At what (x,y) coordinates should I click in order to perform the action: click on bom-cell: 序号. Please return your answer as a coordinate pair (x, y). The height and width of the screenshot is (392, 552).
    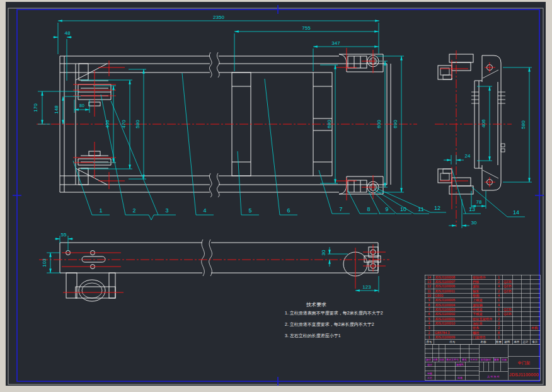
    Looking at the image, I should click on (430, 342).